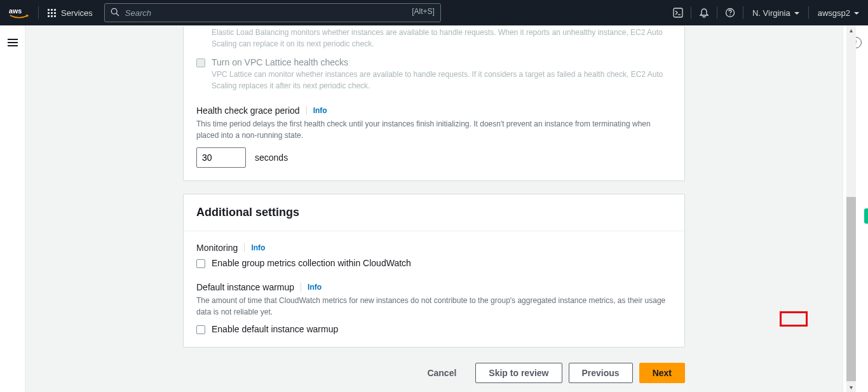 This screenshot has height=392, width=868. What do you see at coordinates (851, 289) in the screenshot?
I see `scrollbar-thumb` at bounding box center [851, 289].